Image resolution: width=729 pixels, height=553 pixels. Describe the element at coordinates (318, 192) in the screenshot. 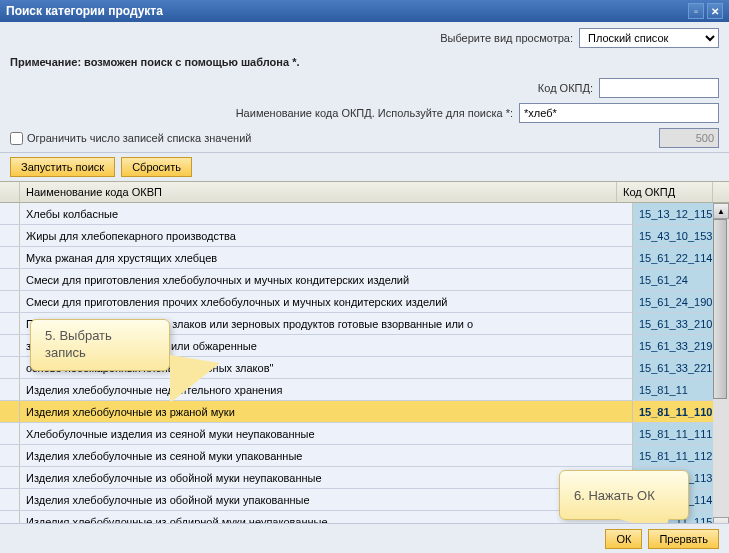

I see `header-name: Наименование кода ОКВП` at that location.